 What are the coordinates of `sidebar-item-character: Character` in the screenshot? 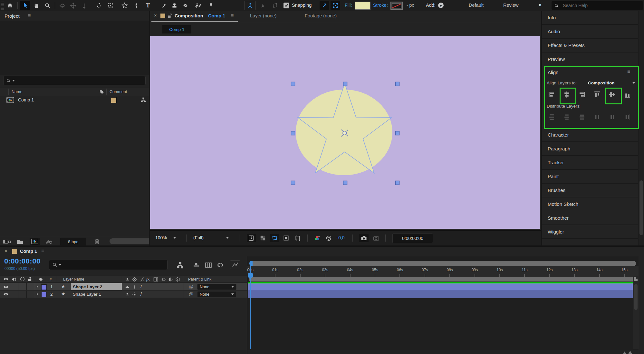 It's located at (590, 135).